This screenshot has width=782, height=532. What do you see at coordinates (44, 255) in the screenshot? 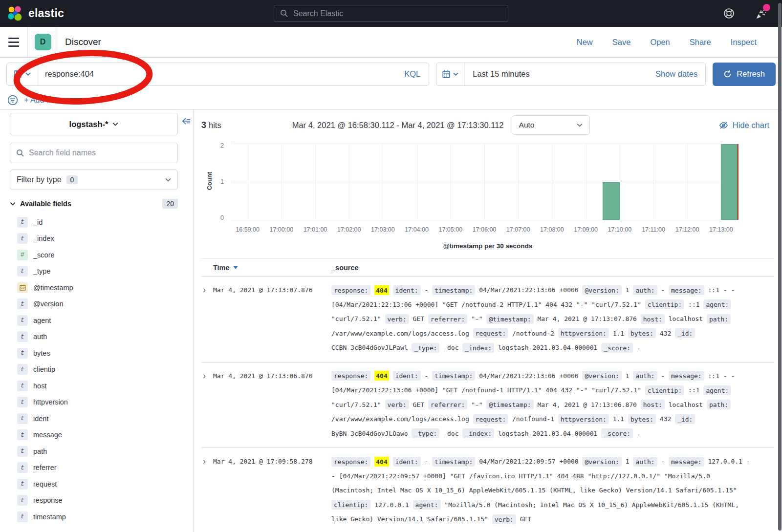
I see `field-name: _score` at bounding box center [44, 255].